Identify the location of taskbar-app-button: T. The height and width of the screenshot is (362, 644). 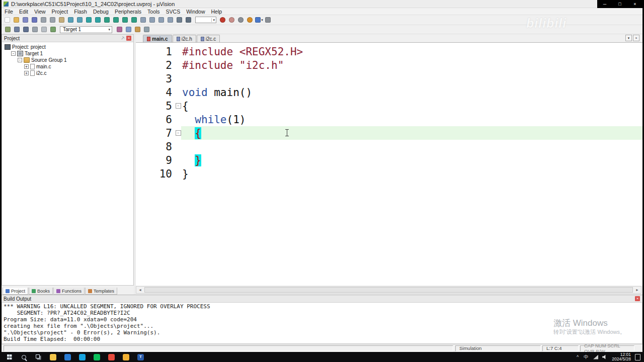
(141, 357).